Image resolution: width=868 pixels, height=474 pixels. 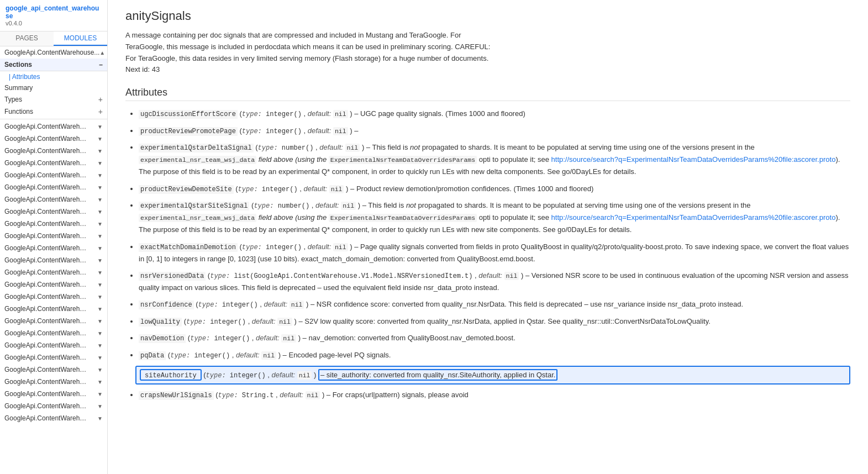 What do you see at coordinates (52, 52) in the screenshot?
I see `nav-top-module-label: GoogleApi.ContentWarehouse...` at bounding box center [52, 52].